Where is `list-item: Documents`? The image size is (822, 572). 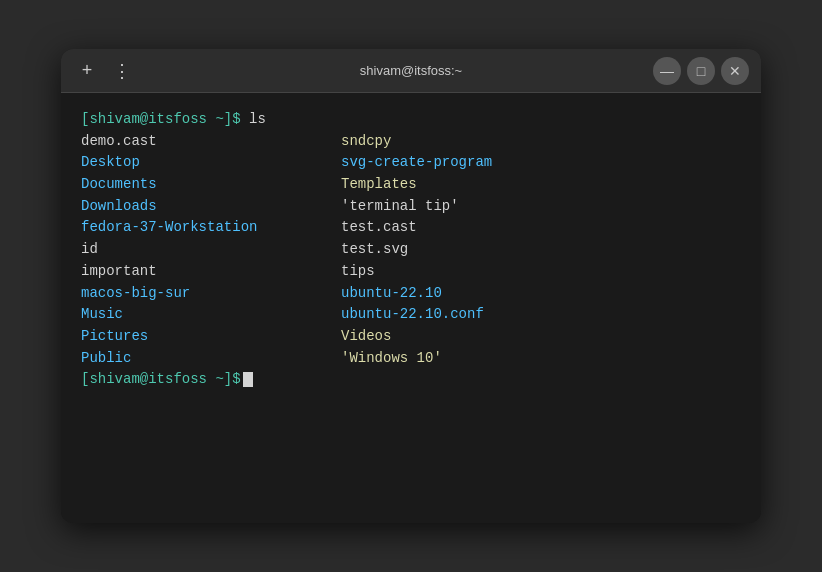
list-item: Documents is located at coordinates (211, 185).